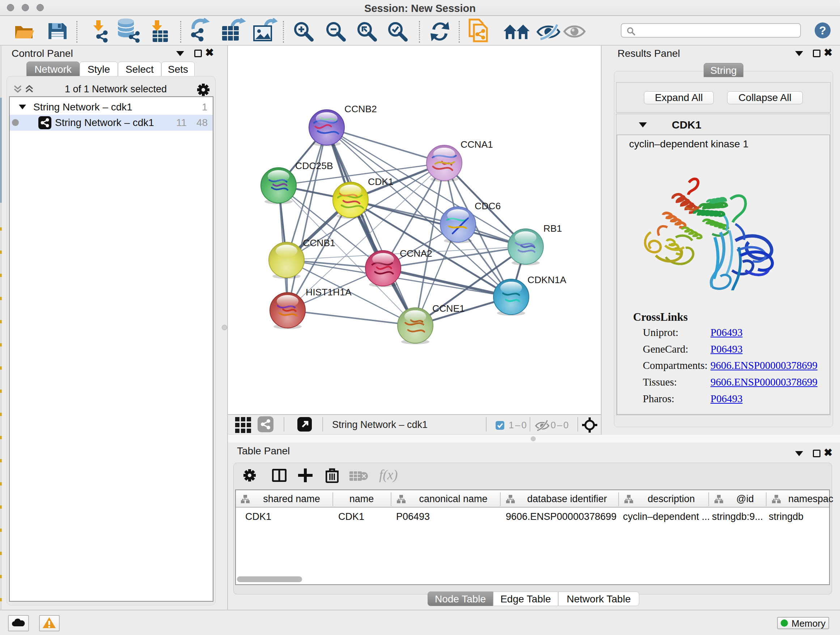  I want to click on svg-text: CCNB1, so click(319, 243).